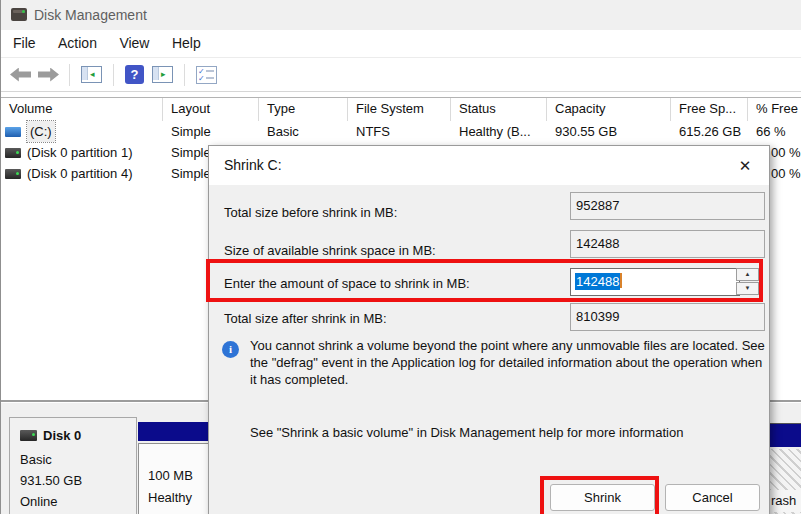 The image size is (801, 514). Describe the element at coordinates (401, 75) in the screenshot. I see `toolbar: ◂ ? ▸ ✓ ✓` at that location.